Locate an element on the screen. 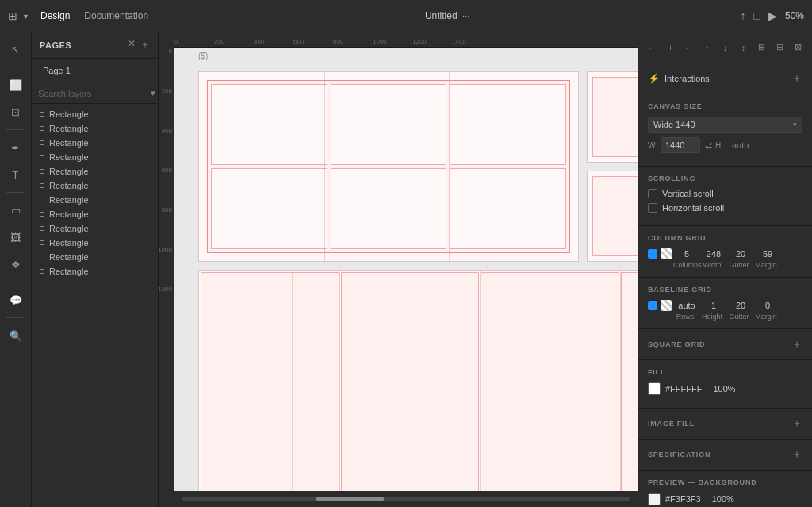  layer-item-10: Rectangle is located at coordinates (95, 257).